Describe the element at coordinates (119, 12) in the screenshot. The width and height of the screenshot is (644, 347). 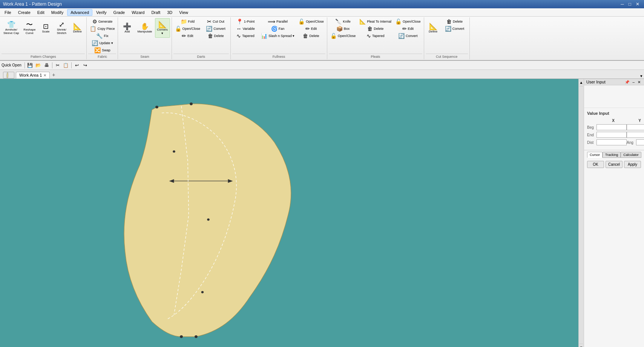
I see `menu-grade: Grade` at that location.